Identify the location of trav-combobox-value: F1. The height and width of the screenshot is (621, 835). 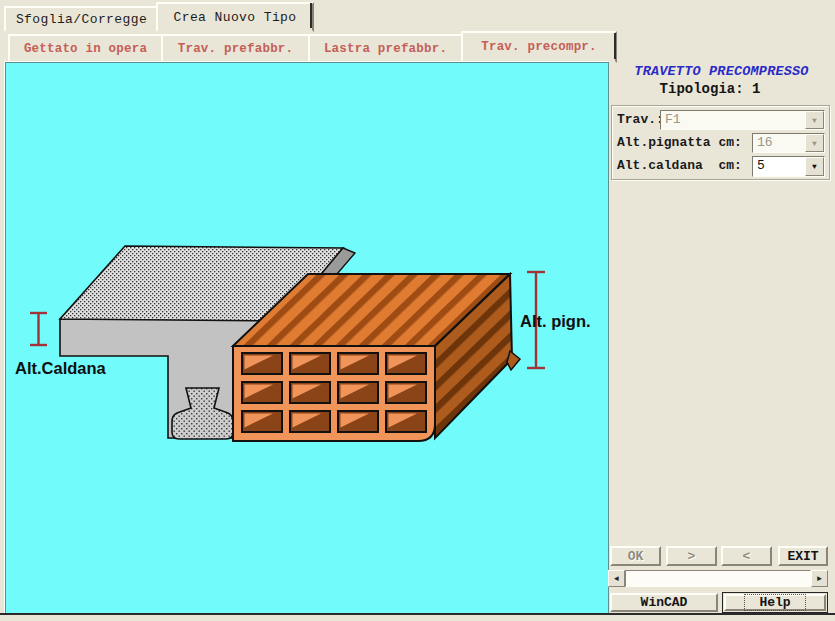
(733, 120).